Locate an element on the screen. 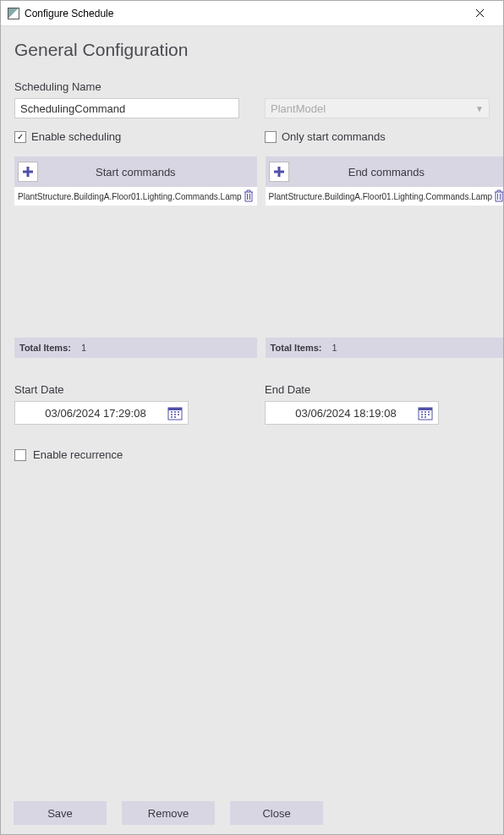  app-icon is located at coordinates (14, 14).